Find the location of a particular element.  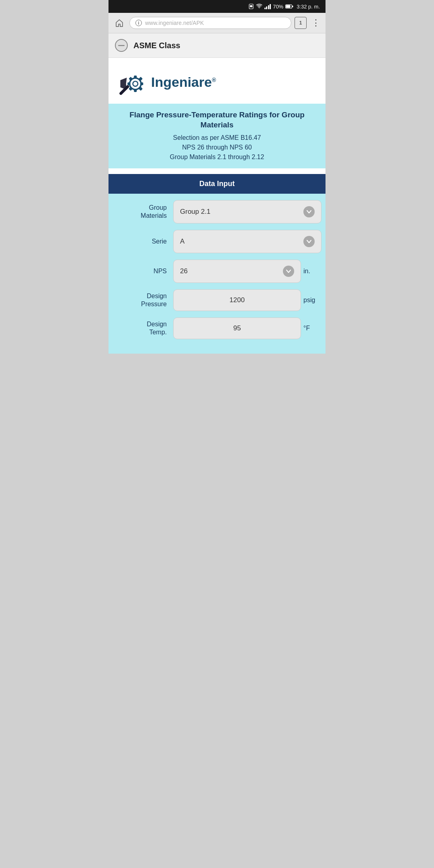

banner-title: Flange Pressure-Temperature Ratings for … is located at coordinates (217, 120).